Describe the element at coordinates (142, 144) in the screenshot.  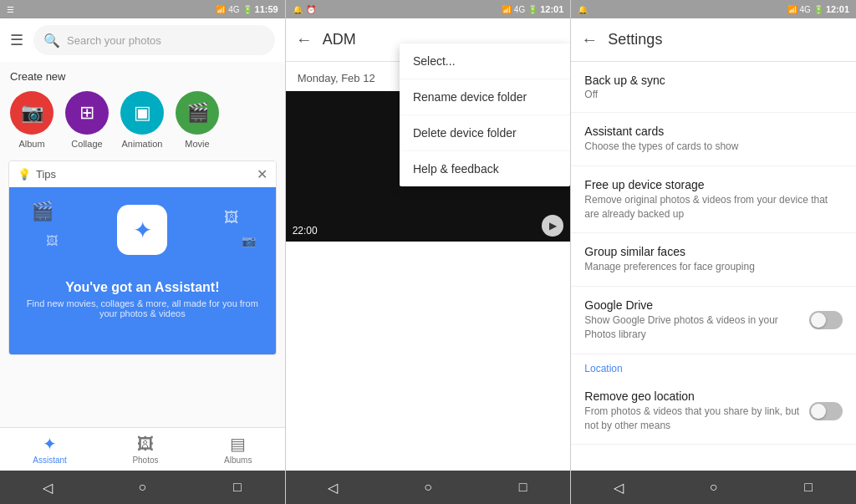
I see `animation-label: Animation` at that location.